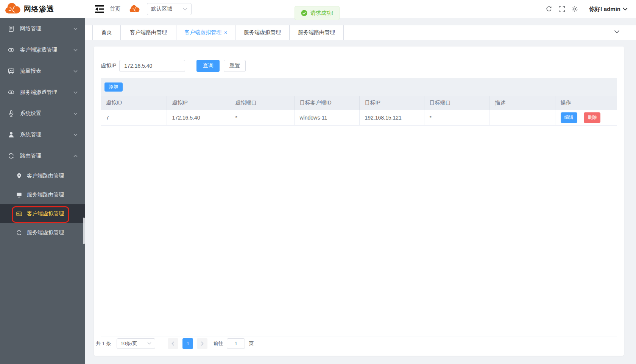  I want to click on monitor-icon, so click(19, 195).